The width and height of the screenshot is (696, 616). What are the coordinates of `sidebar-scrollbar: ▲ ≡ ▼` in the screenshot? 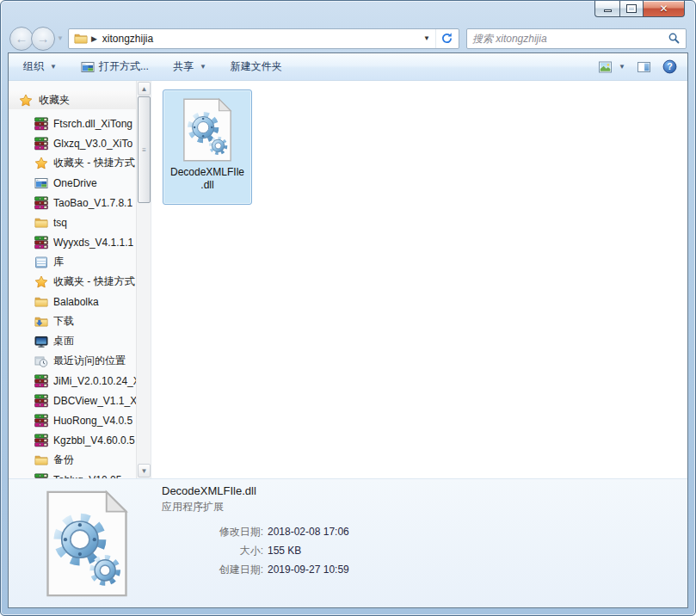 It's located at (143, 280).